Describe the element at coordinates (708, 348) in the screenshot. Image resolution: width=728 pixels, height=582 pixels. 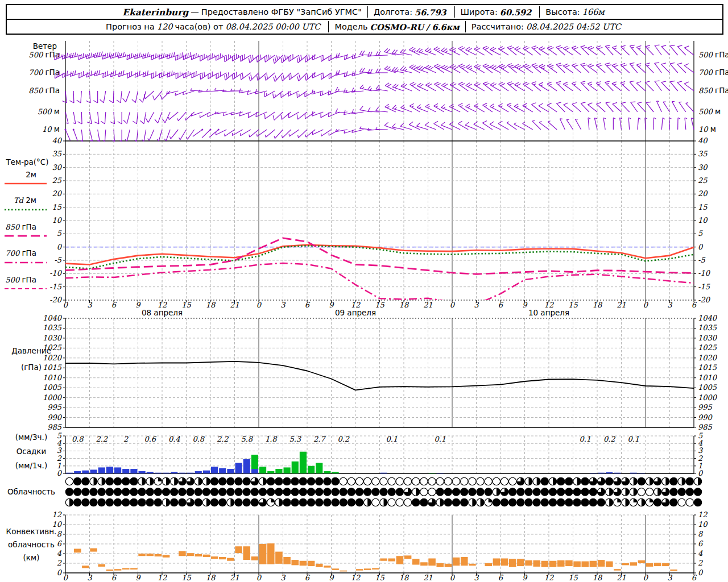
I see `svg-text: 1025` at that location.